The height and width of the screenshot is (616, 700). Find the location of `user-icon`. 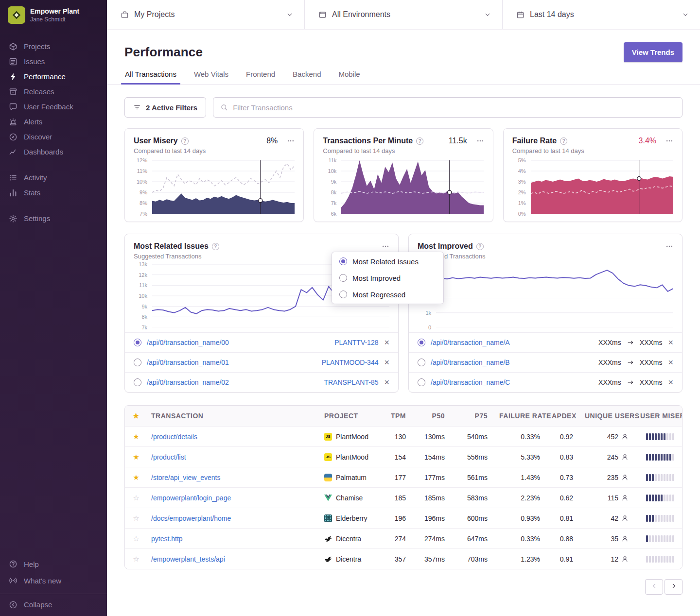

user-icon is located at coordinates (625, 518).